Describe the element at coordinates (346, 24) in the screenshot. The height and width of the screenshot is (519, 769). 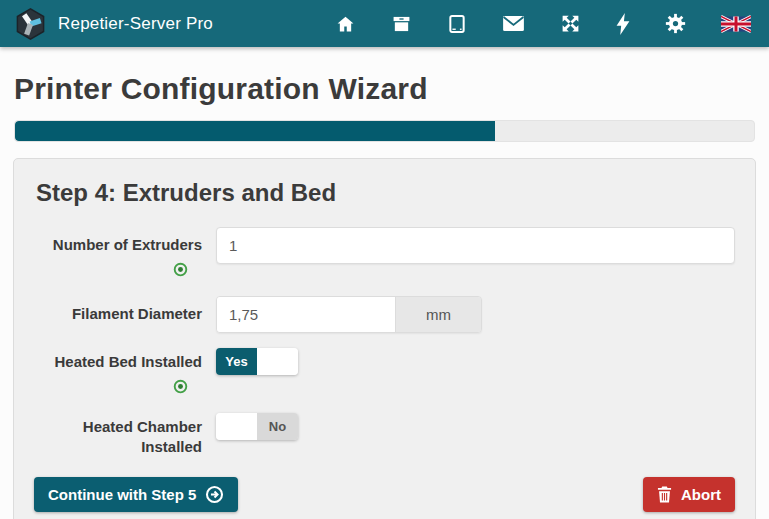
I see `home-icon` at that location.